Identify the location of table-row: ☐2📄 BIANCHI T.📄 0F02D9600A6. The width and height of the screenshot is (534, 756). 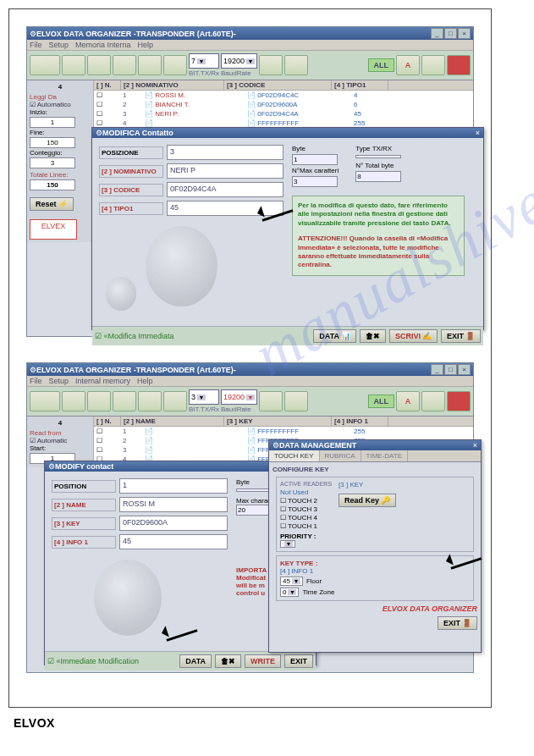
(284, 105).